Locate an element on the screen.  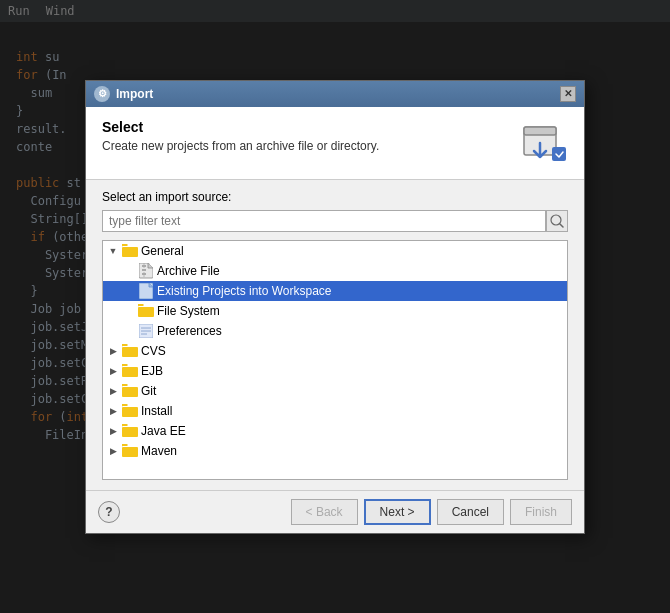
expand-icon-filesystem is located at coordinates (129, 311).